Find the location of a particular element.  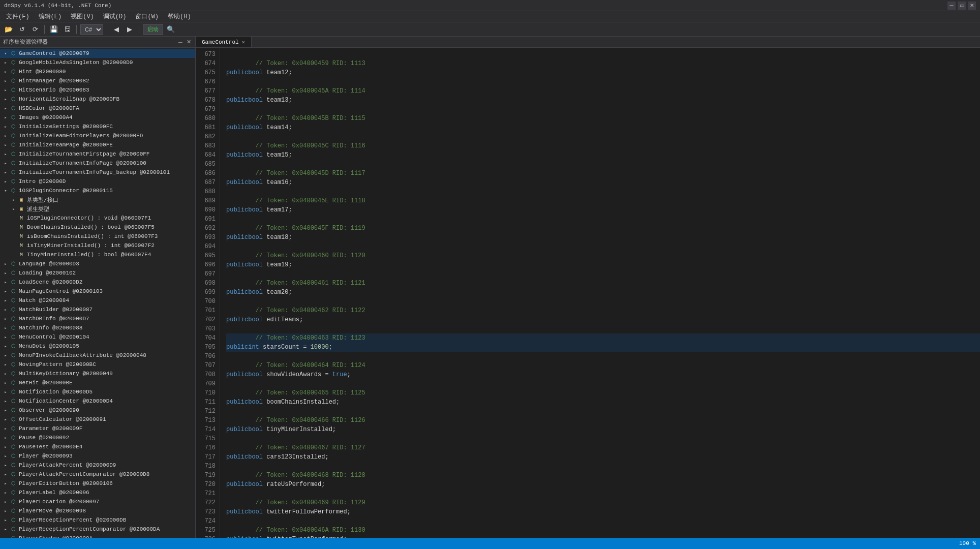

tree-item: ▸ ⬡ MainPageControl @02000103 is located at coordinates (98, 291).